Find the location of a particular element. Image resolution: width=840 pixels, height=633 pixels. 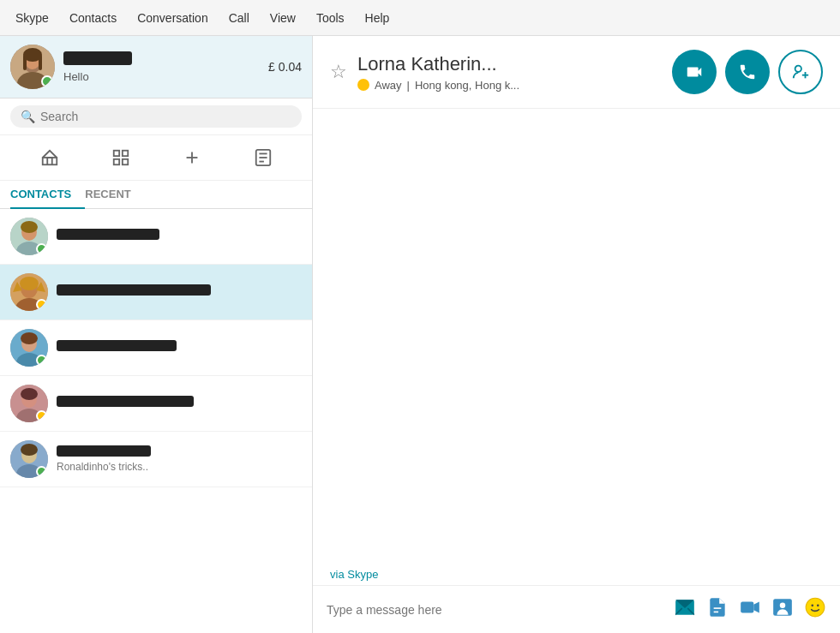

nav-icons is located at coordinates (156, 158).